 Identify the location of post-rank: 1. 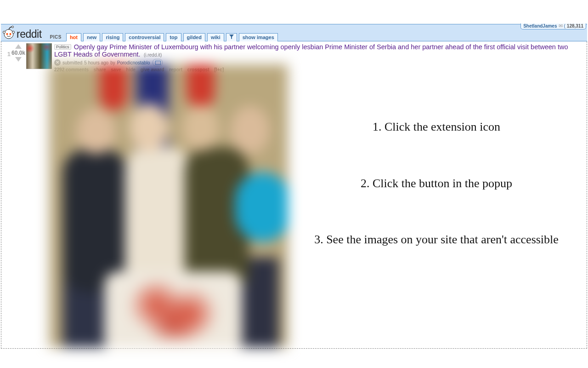
(8, 58).